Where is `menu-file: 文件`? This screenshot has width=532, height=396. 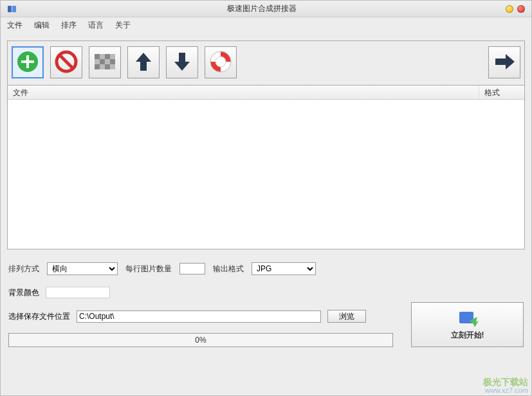
menu-file: 文件 is located at coordinates (15, 26).